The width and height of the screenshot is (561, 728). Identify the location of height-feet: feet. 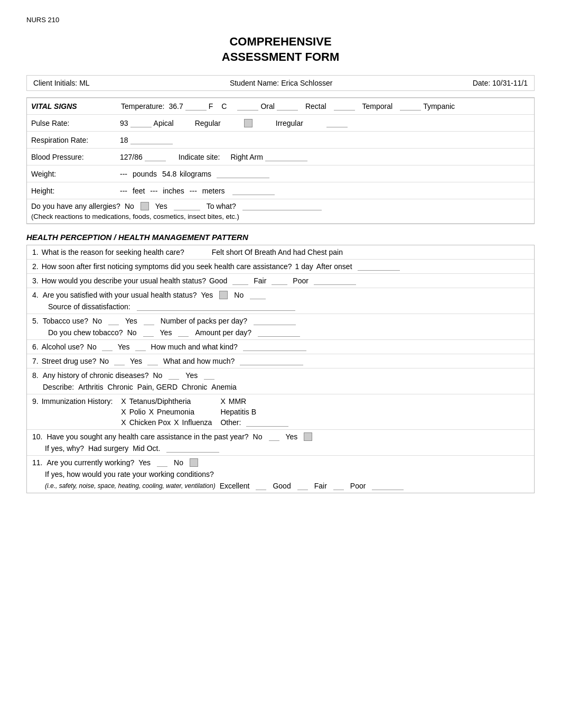
(138, 191).